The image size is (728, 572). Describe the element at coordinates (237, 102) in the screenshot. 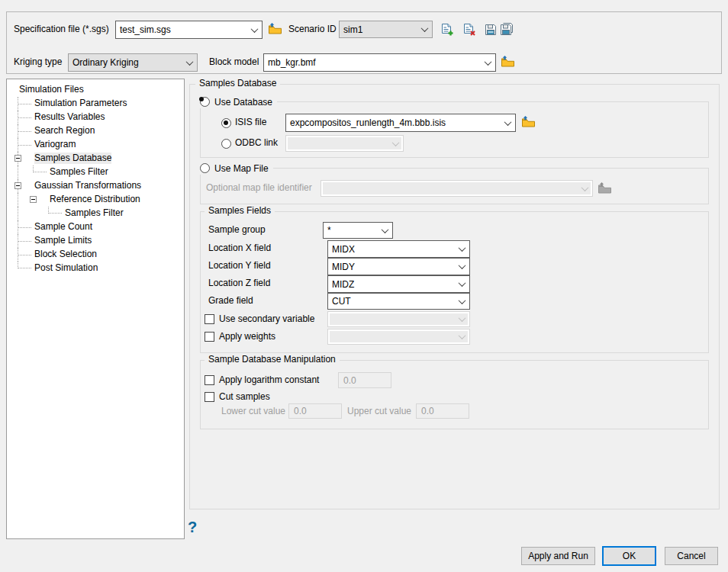

I see `use-database-radio-row: Use Database` at that location.